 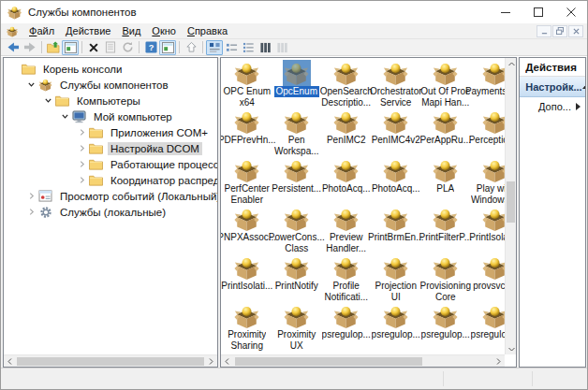 What do you see at coordinates (110, 211) in the screenshot?
I see `tree-item-services-local: Службы (локальные)` at bounding box center [110, 211].